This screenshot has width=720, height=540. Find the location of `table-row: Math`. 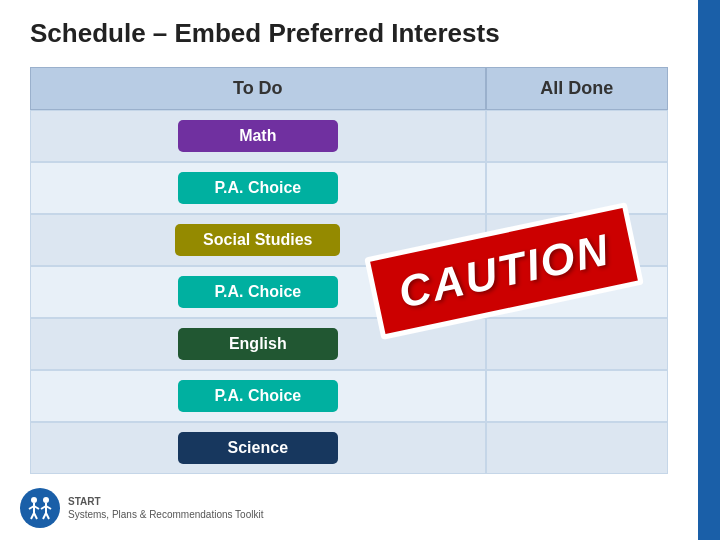

table-row: Math is located at coordinates (349, 136).